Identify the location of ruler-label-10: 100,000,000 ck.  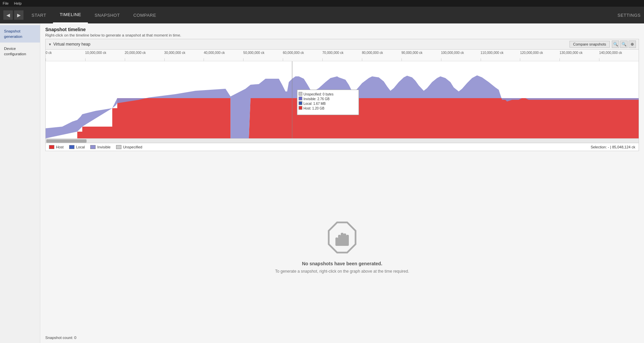
(452, 53).